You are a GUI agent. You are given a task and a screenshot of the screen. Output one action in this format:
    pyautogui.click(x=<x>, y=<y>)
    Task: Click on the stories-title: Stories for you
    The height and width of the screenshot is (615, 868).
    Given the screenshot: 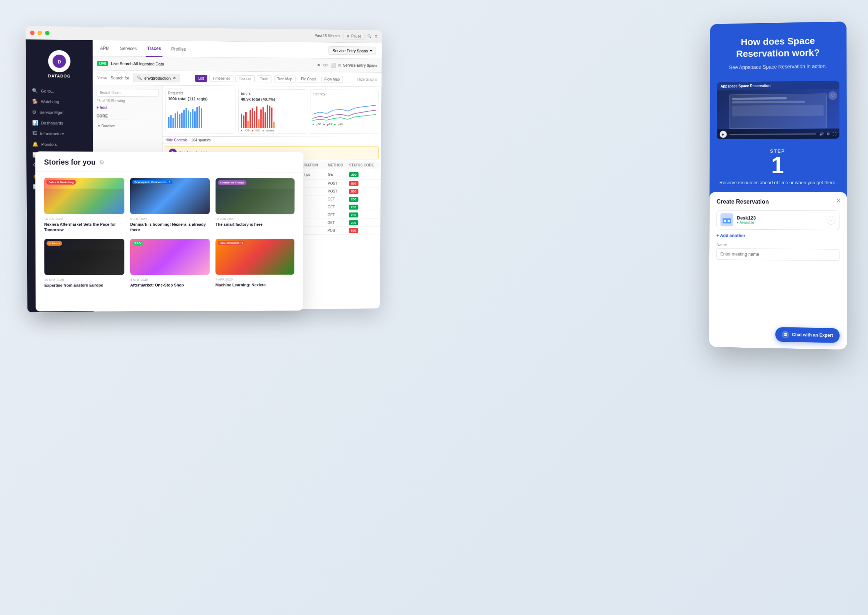 What is the action you would take?
    pyautogui.click(x=70, y=162)
    